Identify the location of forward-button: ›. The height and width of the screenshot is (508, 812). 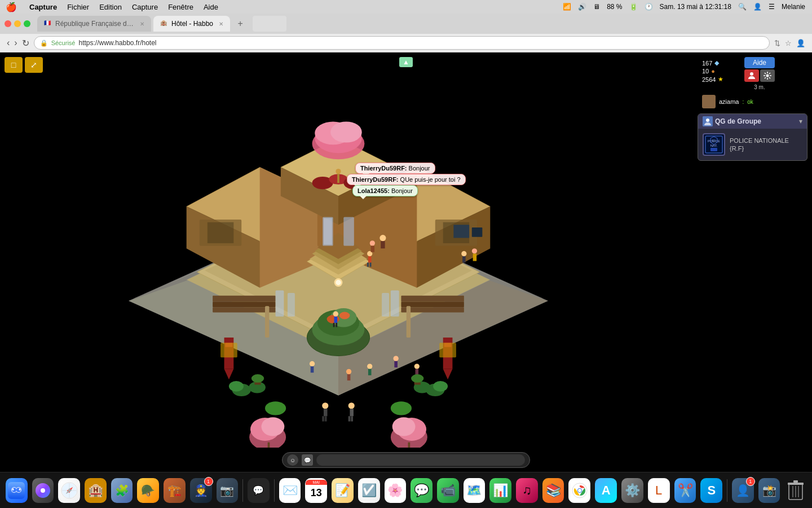
(16, 43).